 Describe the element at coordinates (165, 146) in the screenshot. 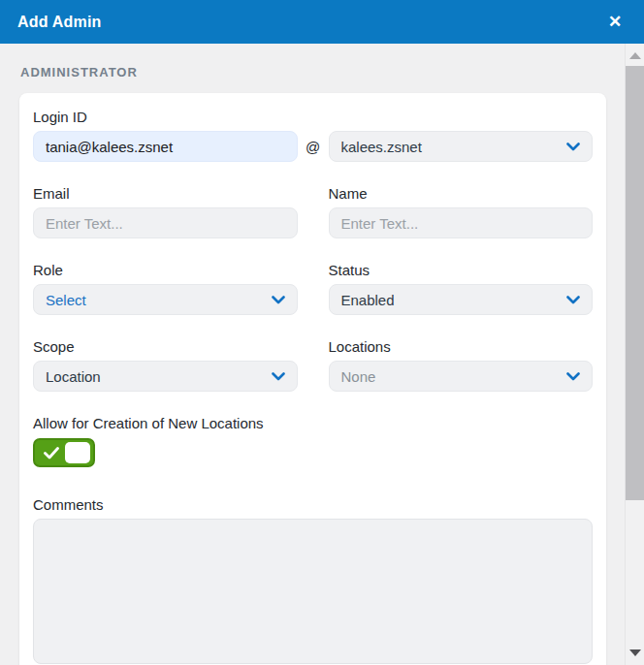

I see `login-id-input` at that location.